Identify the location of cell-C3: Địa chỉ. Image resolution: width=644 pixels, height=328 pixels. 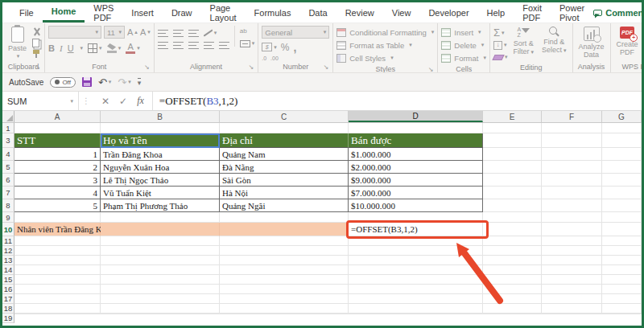
(284, 141).